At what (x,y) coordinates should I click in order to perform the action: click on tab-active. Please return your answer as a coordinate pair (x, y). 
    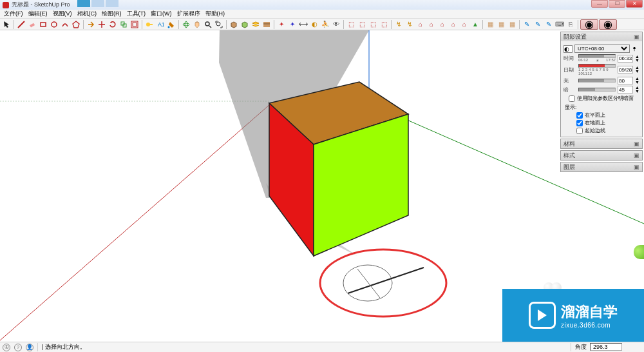
    Looking at the image, I should click on (84, 4).